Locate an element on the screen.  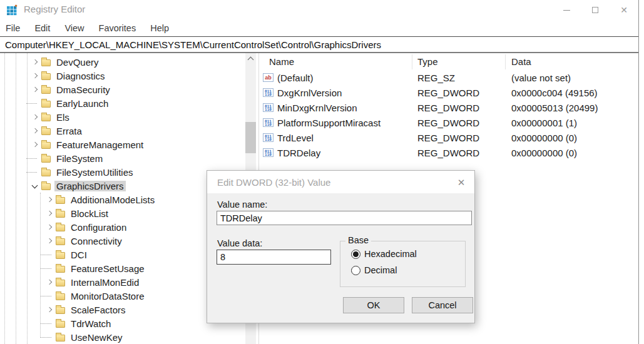
column-header-type: Type is located at coordinates (428, 61).